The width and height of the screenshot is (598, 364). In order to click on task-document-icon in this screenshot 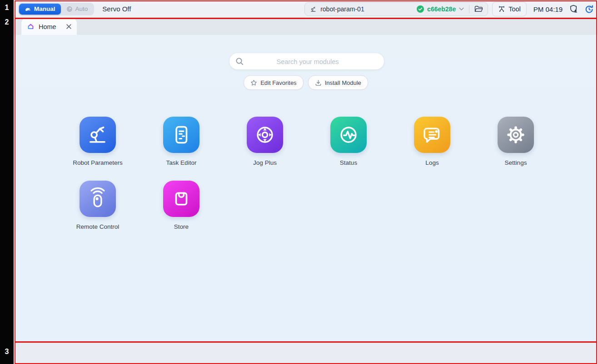, I will do `click(181, 135)`.